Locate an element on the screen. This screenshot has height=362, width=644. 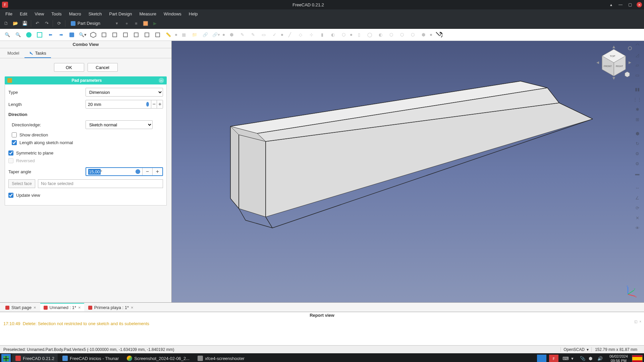
nav-forward-icon: ➡ is located at coordinates (61, 35).